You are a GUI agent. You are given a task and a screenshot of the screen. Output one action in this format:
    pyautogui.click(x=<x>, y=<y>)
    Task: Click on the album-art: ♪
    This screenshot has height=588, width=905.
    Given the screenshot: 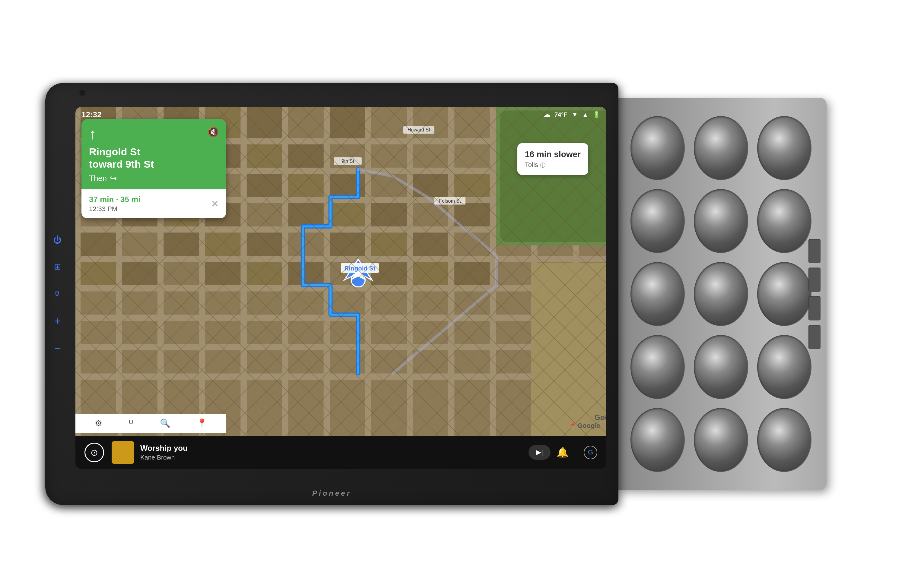 What is the action you would take?
    pyautogui.click(x=123, y=452)
    